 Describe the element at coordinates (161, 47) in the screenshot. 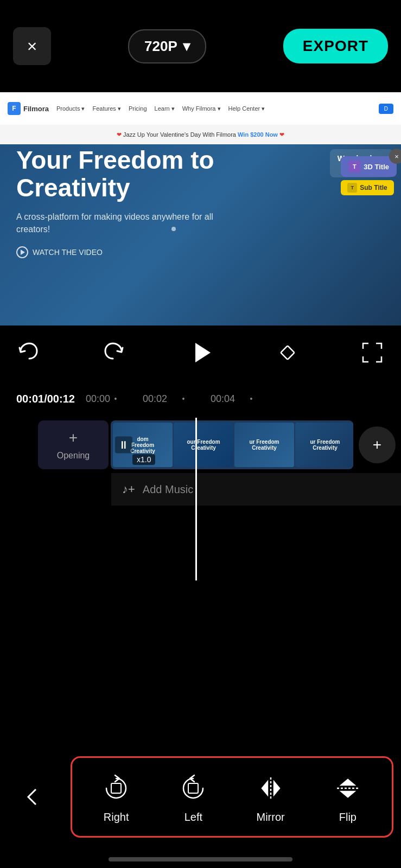

I see `quality-label: 720P` at that location.